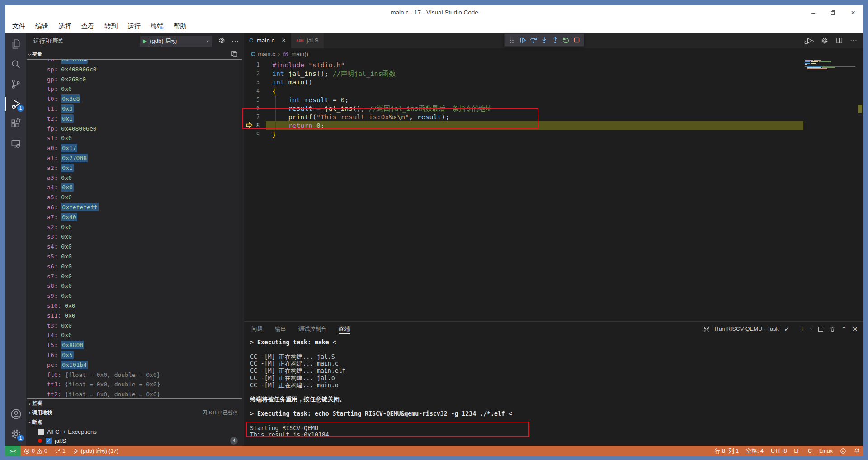 This screenshot has width=868, height=460. What do you see at coordinates (135, 80) in the screenshot?
I see `register-gp: gp: 0x268c0` at bounding box center [135, 80].